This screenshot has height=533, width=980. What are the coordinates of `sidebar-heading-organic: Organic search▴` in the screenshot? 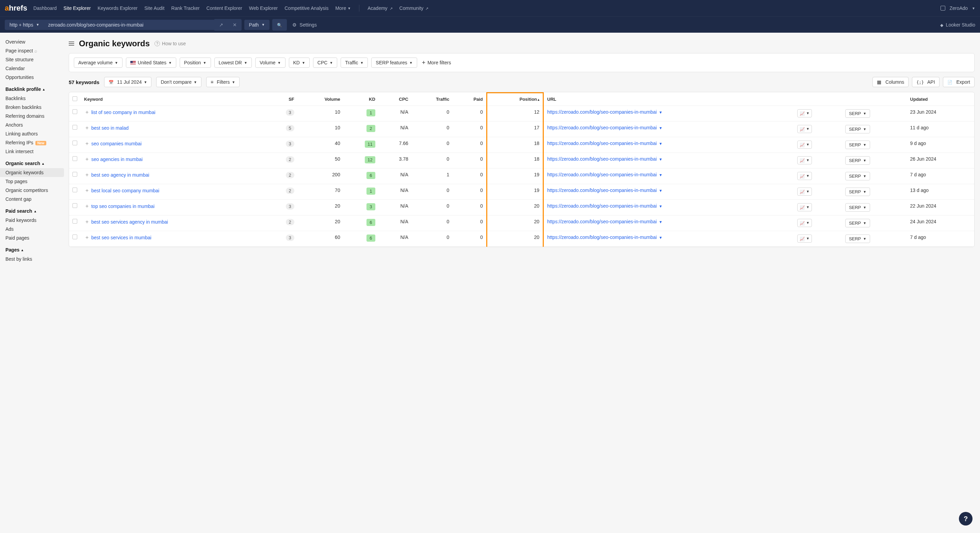 It's located at (35, 162).